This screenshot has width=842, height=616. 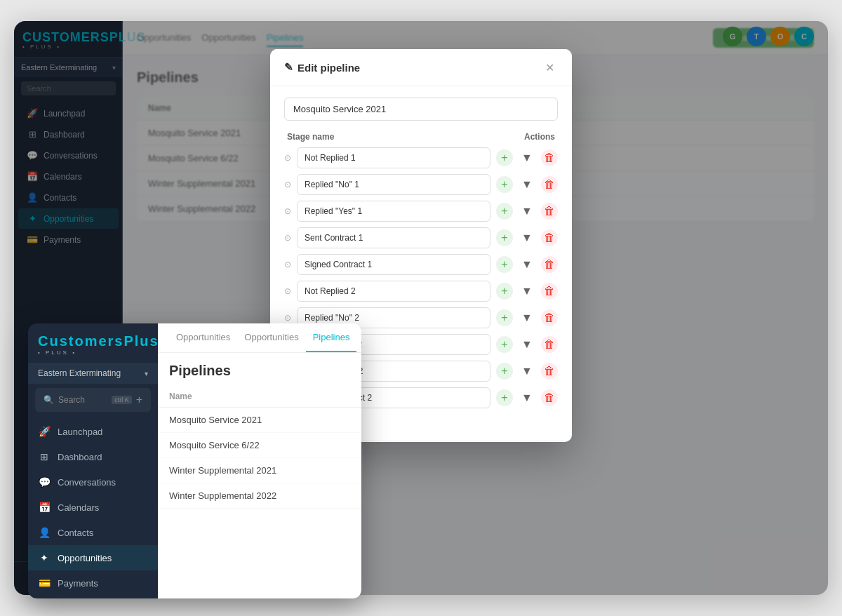 I want to click on fg-table-row-0: Mosquito Service 2021, so click(x=260, y=420).